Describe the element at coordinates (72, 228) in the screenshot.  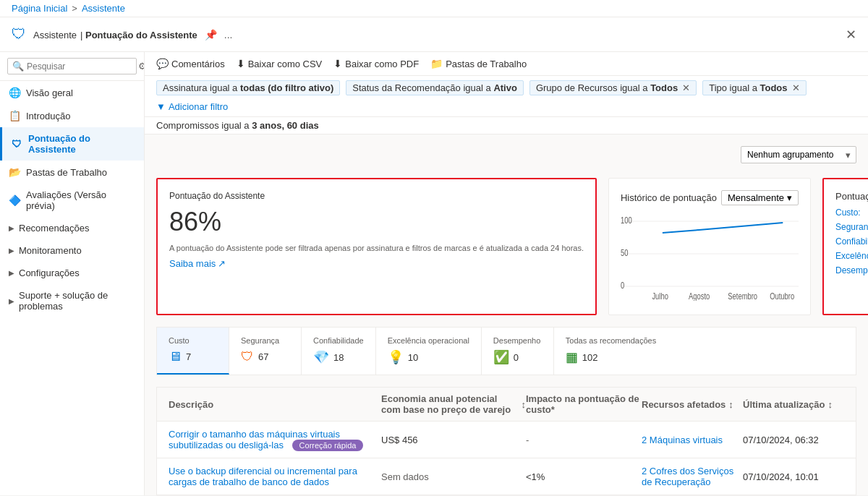
I see `sidebar-item-recomendacoes: ▶ Recomendações` at that location.